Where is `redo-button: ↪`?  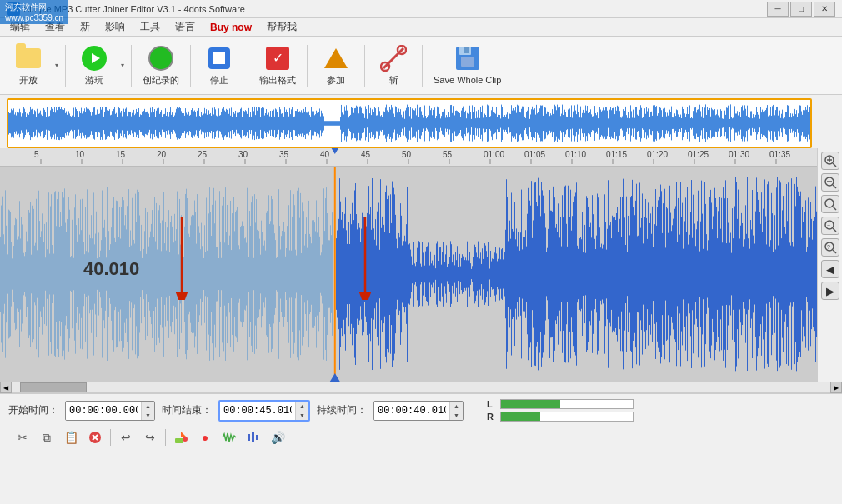 redo-button: ↪ is located at coordinates (150, 437).